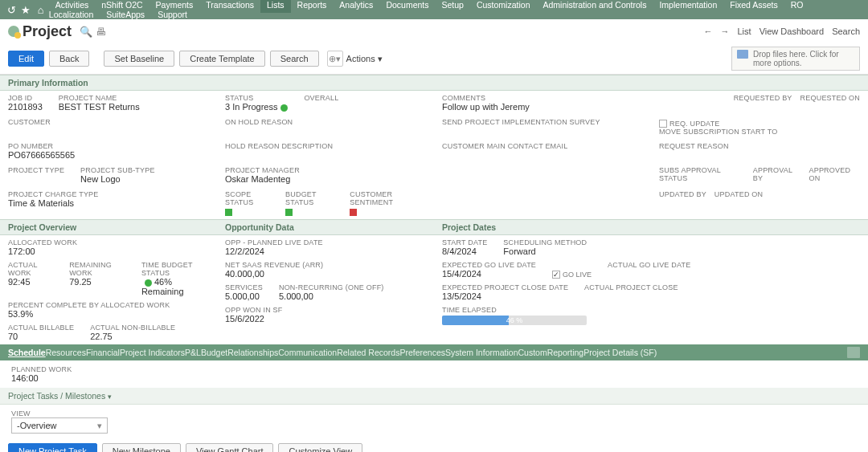  Describe the element at coordinates (532, 352) in the screenshot. I see `tab-custom: Custom` at that location.